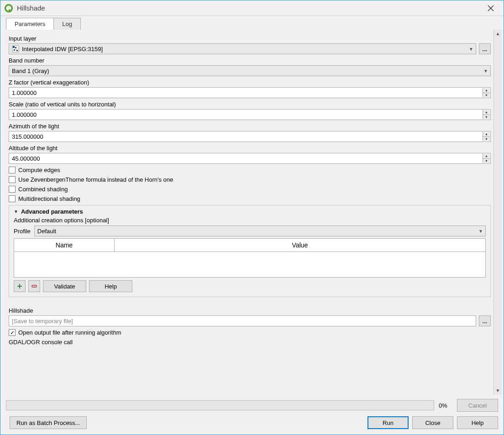  Describe the element at coordinates (65, 286) in the screenshot. I see `validate-button: Validate` at that location.